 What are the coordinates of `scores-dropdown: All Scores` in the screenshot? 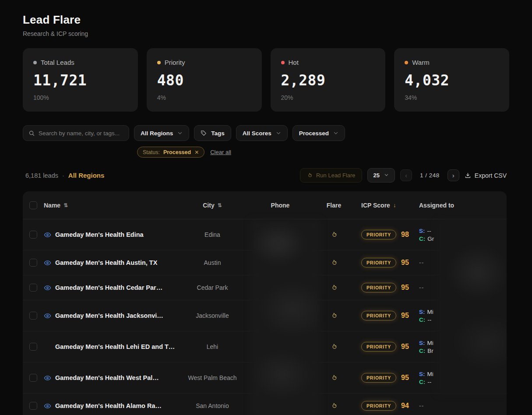 It's located at (262, 133).